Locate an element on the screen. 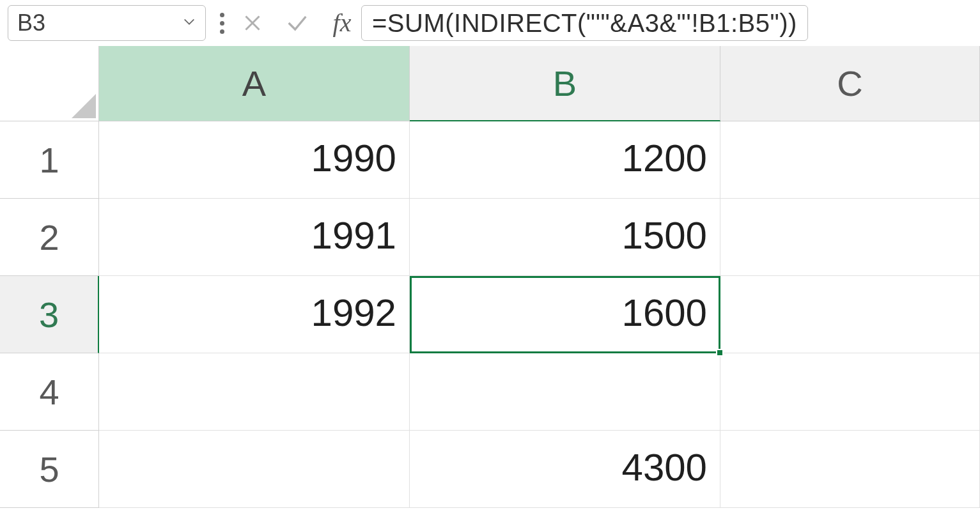  insert-function-icon: fx is located at coordinates (342, 23).